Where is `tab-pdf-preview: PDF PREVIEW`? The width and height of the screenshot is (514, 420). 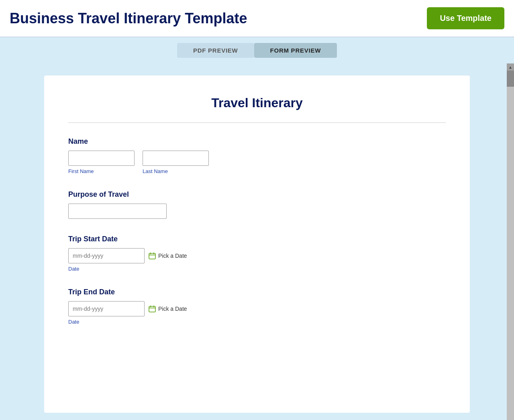 tab-pdf-preview: PDF PREVIEW is located at coordinates (216, 51).